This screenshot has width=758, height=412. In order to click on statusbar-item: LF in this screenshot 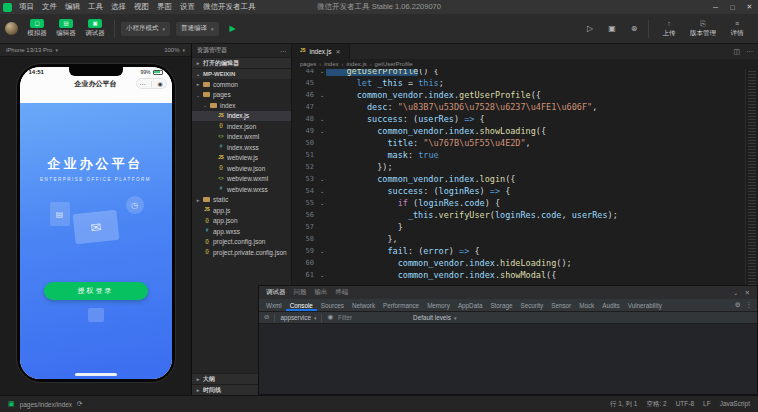, I will do `click(707, 404)`.